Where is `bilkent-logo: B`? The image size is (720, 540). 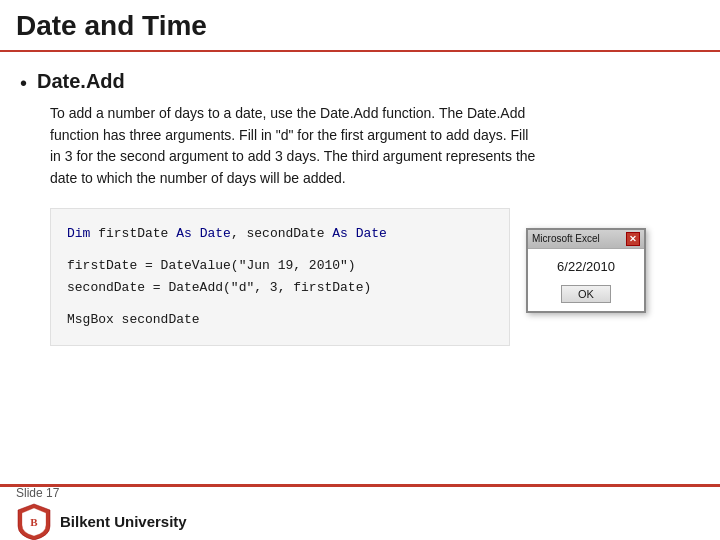 bilkent-logo: B is located at coordinates (34, 522).